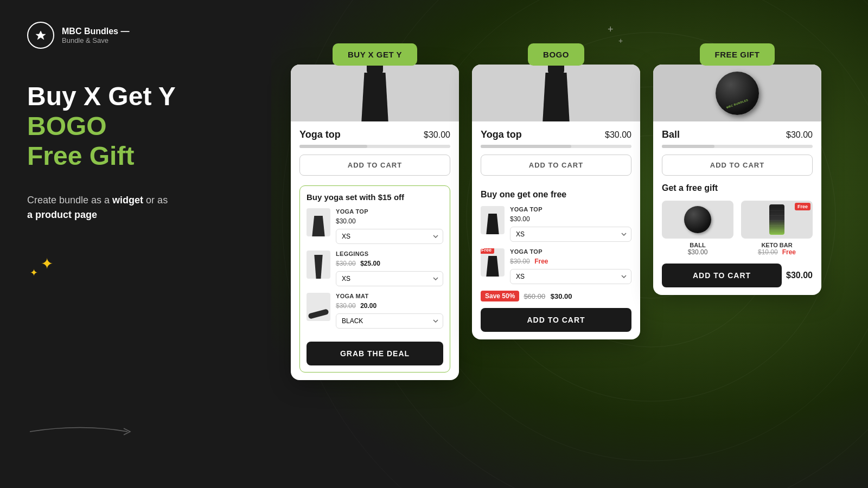 Image resolution: width=868 pixels, height=488 pixels. Describe the element at coordinates (318, 265) in the screenshot. I see `bundle-item-leggings-img` at that location.